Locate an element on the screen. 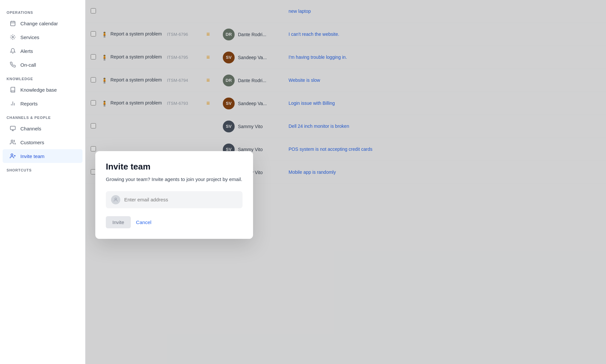  sidebar-item-customers: Customers is located at coordinates (43, 142).